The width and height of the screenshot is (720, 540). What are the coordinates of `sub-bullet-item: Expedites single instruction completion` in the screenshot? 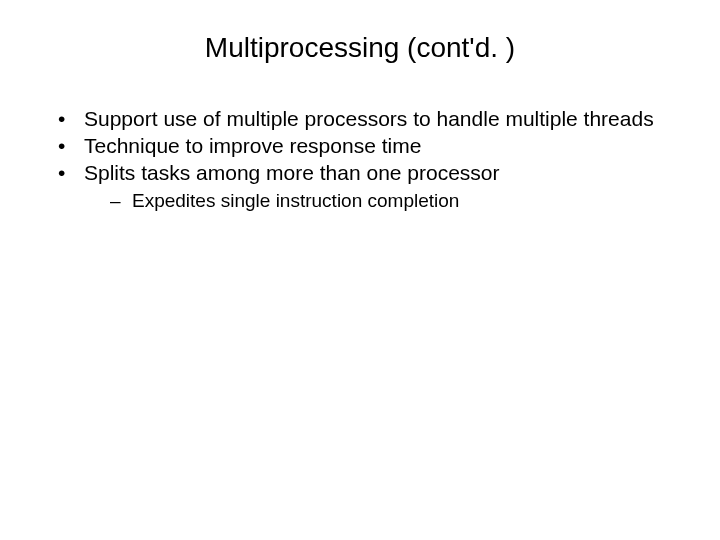 It's located at (395, 202).